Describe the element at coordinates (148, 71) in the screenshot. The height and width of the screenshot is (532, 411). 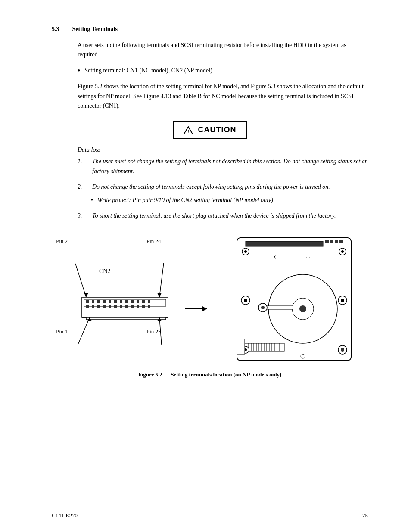
I see `bullet-text-1: Setting terminal: CN1 (NC model), CN2 (N…` at that location.